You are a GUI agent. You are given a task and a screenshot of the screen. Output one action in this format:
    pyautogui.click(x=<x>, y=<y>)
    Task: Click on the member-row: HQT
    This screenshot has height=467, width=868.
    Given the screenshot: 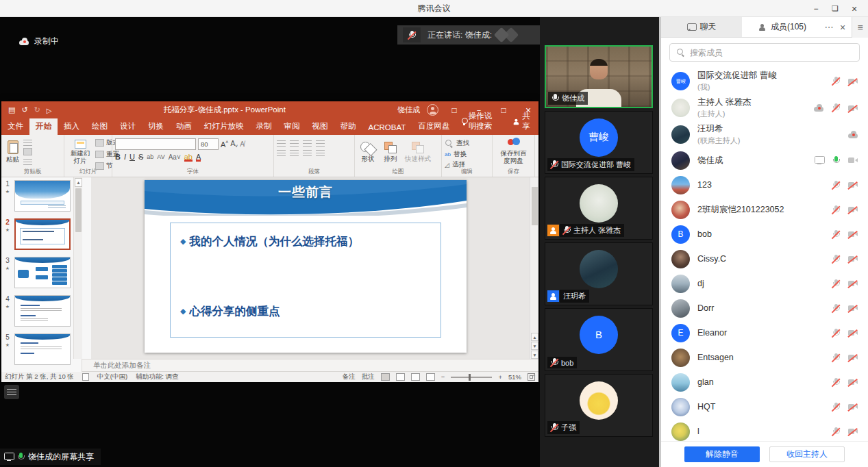 What is the action you would take?
    pyautogui.click(x=765, y=407)
    